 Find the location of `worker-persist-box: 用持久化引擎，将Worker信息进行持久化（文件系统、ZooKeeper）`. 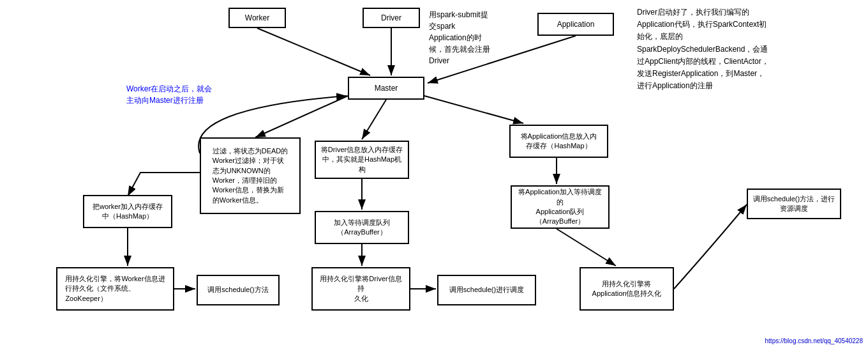

worker-persist-box: 用持久化引擎，将Worker信息进行持久化（文件系统、ZooKeeper） is located at coordinates (115, 289).